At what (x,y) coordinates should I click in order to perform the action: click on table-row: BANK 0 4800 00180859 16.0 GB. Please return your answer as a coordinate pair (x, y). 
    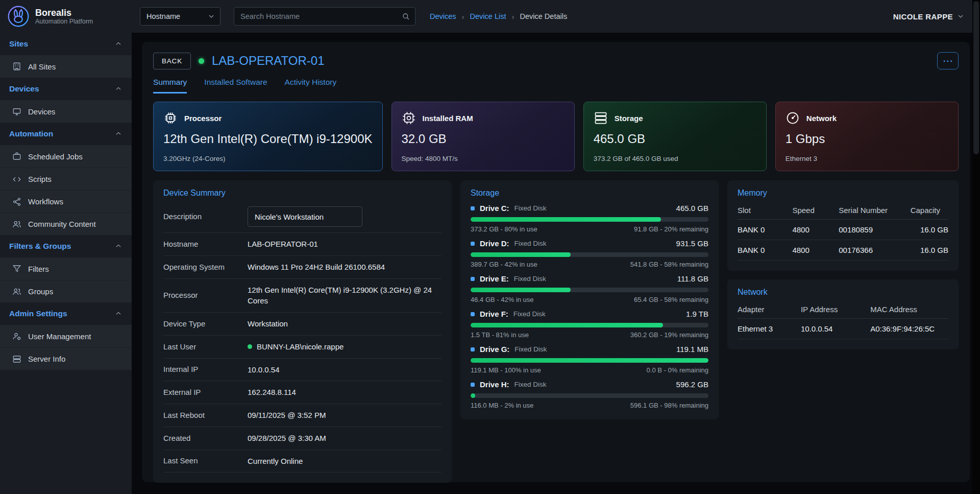
    Looking at the image, I should click on (843, 230).